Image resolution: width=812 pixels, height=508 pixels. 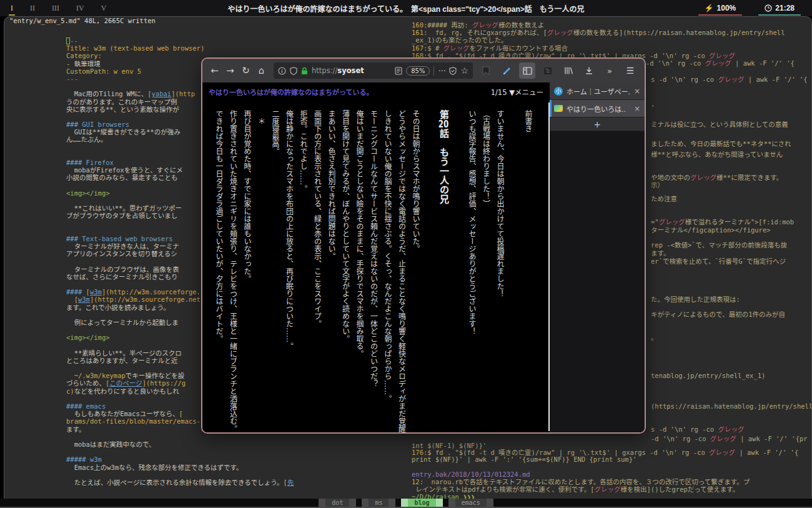 I want to click on novel-paragraph: まあいい、色さえ判別できれば問題はない。, so click(x=331, y=271).